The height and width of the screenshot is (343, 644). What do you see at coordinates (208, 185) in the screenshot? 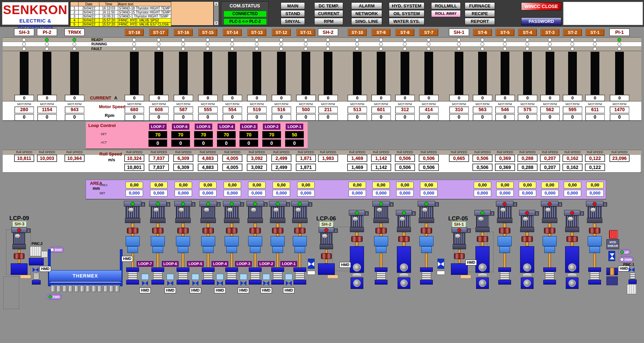
I see `area-value-ST-15: 0,00` at bounding box center [208, 185].